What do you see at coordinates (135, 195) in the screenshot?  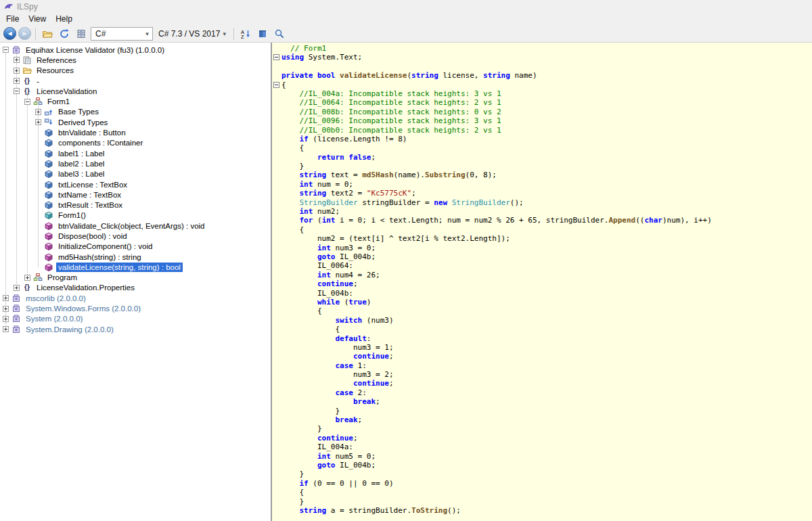 I see `tree-item: txtName : TextBox` at bounding box center [135, 195].